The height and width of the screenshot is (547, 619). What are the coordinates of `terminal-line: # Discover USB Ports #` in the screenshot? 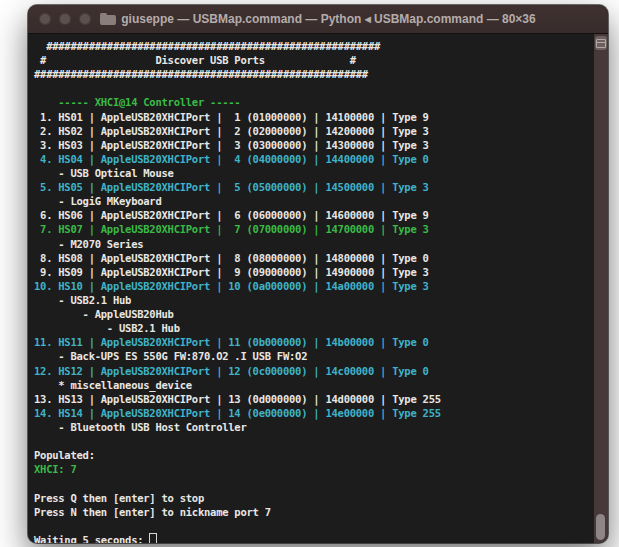 It's located at (314, 60).